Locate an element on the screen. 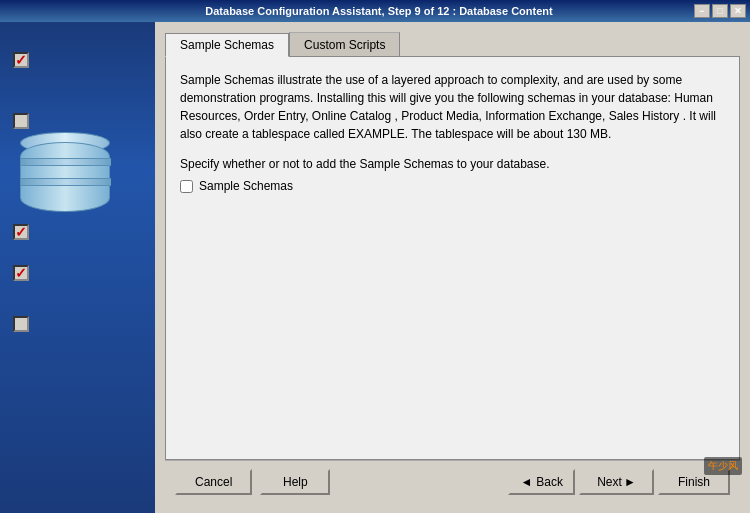 The width and height of the screenshot is (750, 513). window-title: Database Configuration Assistant, Step 9… is located at coordinates (379, 11).